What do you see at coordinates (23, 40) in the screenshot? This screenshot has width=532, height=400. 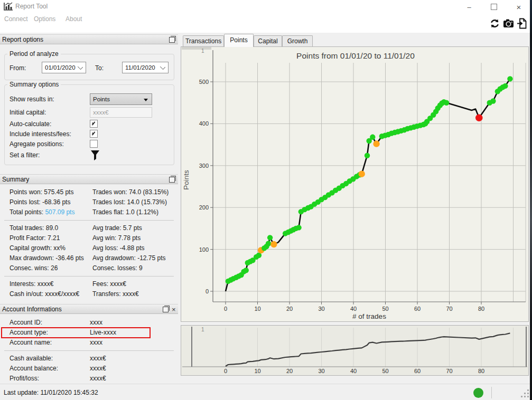 I see `report-options-title: Report options` at bounding box center [23, 40].